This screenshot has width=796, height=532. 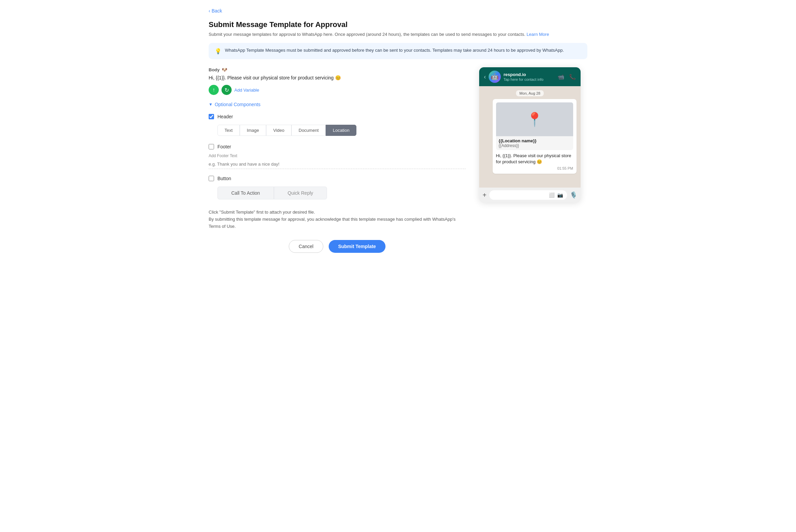 What do you see at coordinates (337, 156) in the screenshot?
I see `footer-add-label: Add Footer Text` at bounding box center [337, 156].